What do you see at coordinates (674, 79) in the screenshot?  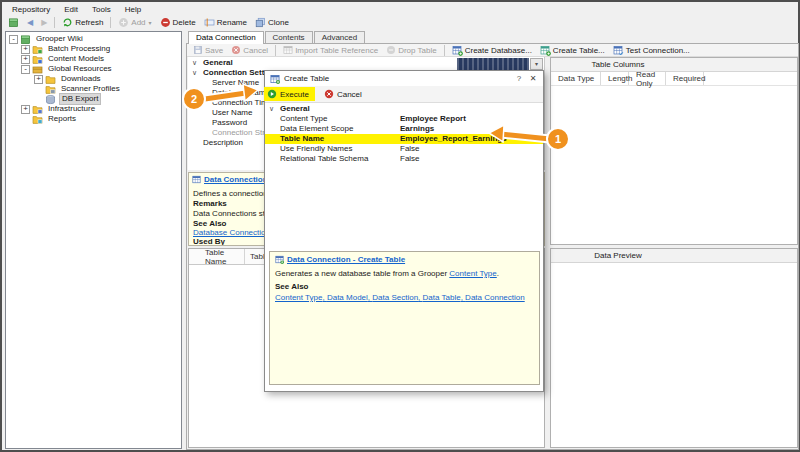 I see `table-columns-header-row: Data Type Length Read Only Required` at bounding box center [674, 79].